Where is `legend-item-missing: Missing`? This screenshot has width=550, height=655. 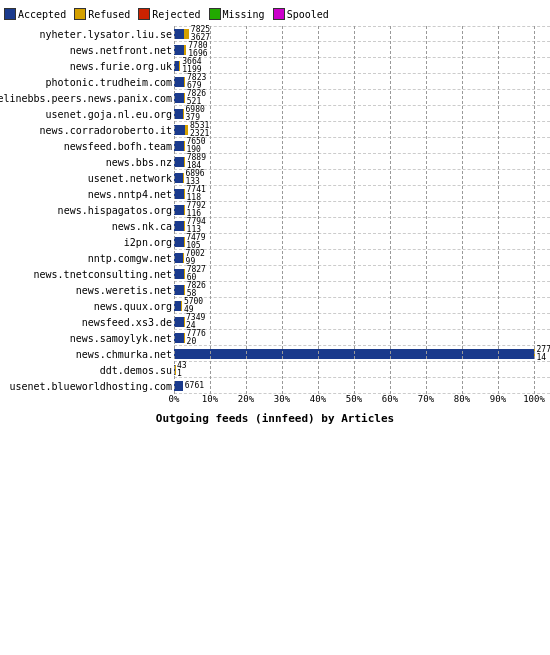
legend-item-missing: Missing is located at coordinates (237, 14).